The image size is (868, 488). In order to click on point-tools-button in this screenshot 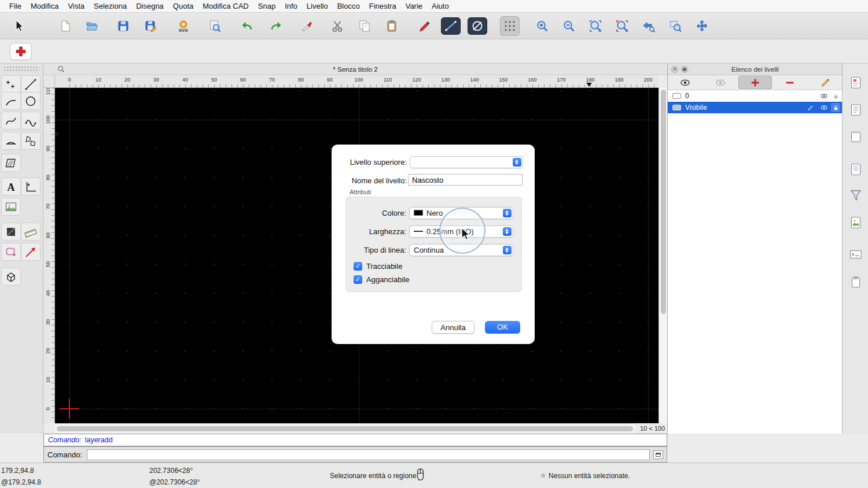, I will do `click(11, 84)`.